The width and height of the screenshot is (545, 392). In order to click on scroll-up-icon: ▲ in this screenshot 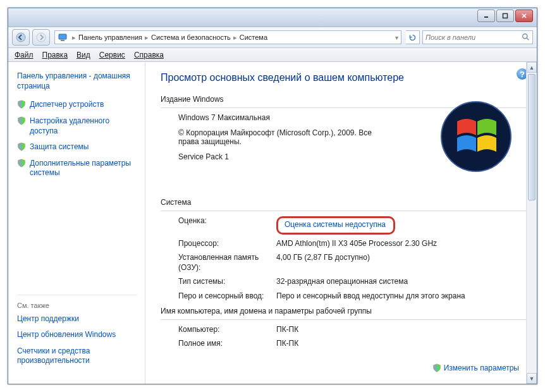, I will do `click(532, 67)`.